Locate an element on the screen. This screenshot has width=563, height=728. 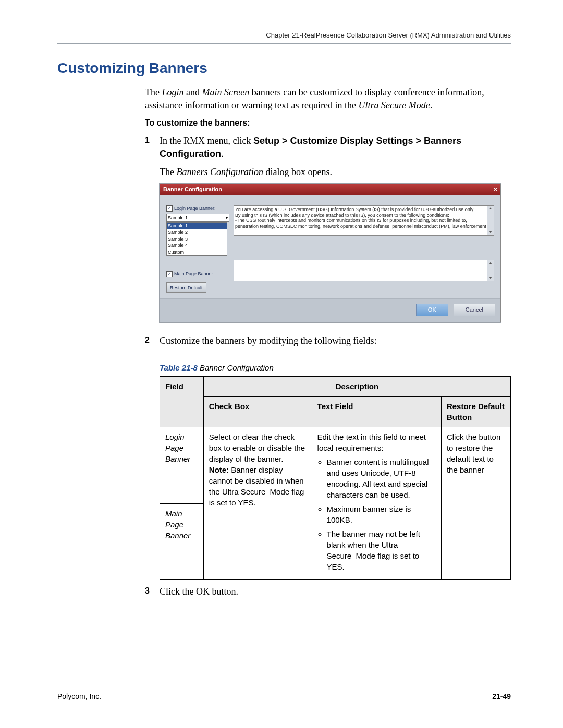
chapter-header: Chapter 21-RealPresence Collaboration Se… is located at coordinates (284, 35).